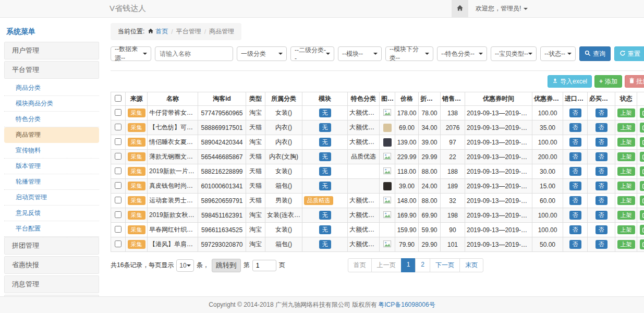  What do you see at coordinates (131, 54) in the screenshot?
I see `filter-select-0: --数据来源--` at bounding box center [131, 54].